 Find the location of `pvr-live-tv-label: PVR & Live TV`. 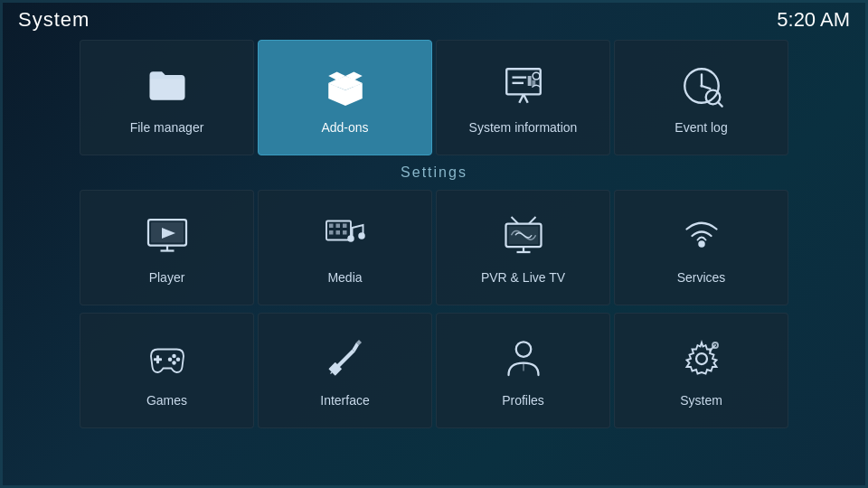

pvr-live-tv-label: PVR & Live TV is located at coordinates (523, 277).